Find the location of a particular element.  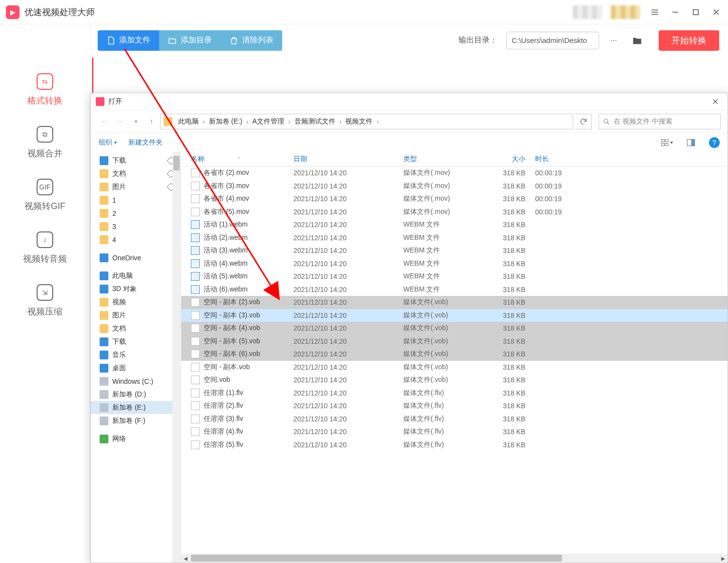

file-row: 活动 (5).webm 2021/12/10 14:20 WEBM 文件 318… is located at coordinates (454, 276).